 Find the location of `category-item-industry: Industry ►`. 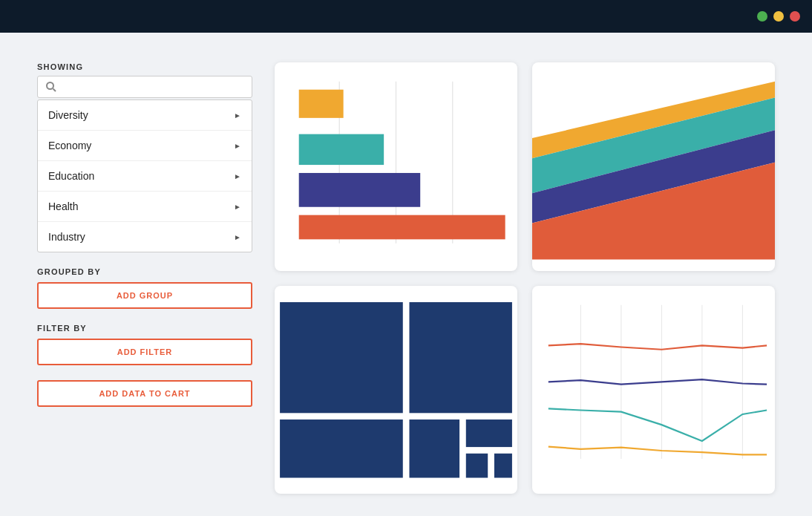

category-item-industry: Industry ► is located at coordinates (145, 237).